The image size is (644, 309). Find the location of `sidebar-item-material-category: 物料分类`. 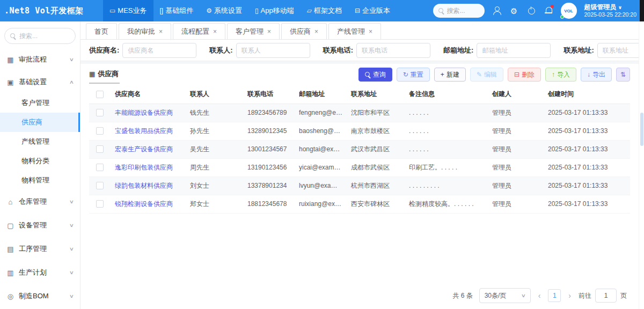

sidebar-item-material-category: 物料分类 is located at coordinates (40, 161).